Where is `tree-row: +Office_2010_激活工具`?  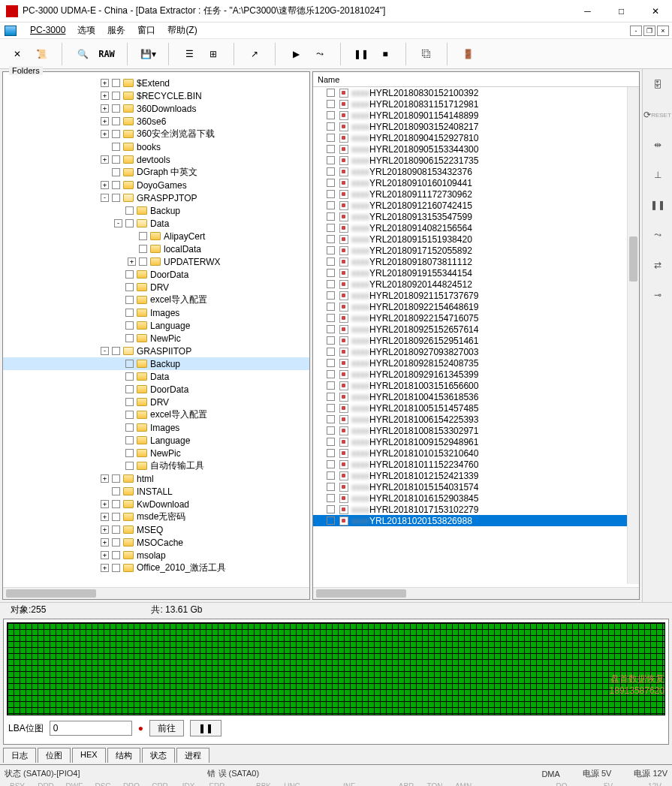 tree-row: +Office_2010_激活工具 is located at coordinates (156, 568).